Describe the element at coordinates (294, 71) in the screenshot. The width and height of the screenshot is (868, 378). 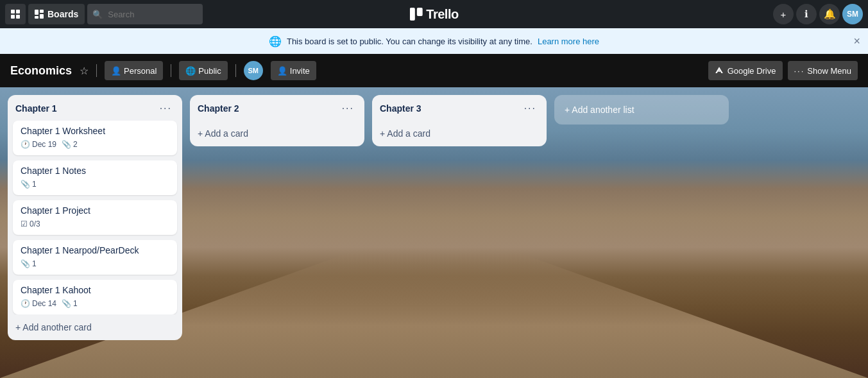
I see `invite-button: 👤 Invite` at that location.